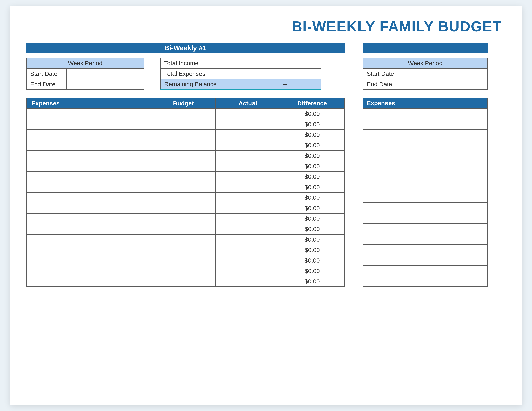 The image size is (532, 411). I want to click on total-income-cell, so click(285, 63).